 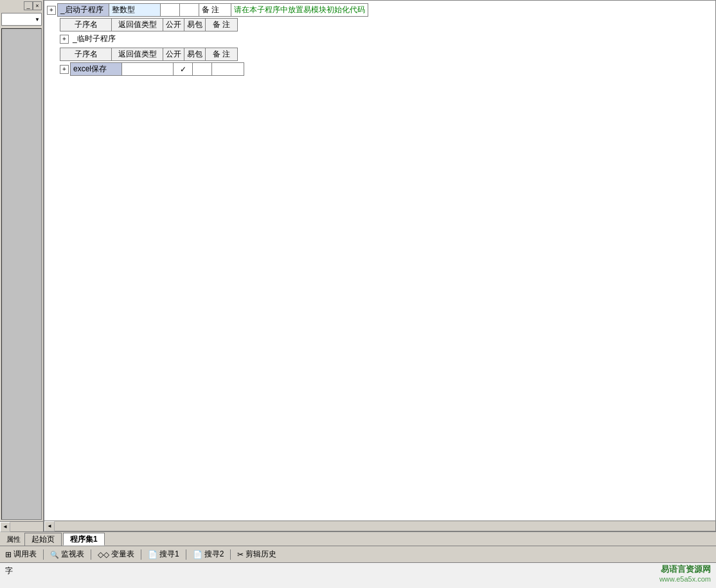 I want to click on table-row: excel保存 ✓, so click(x=157, y=69).